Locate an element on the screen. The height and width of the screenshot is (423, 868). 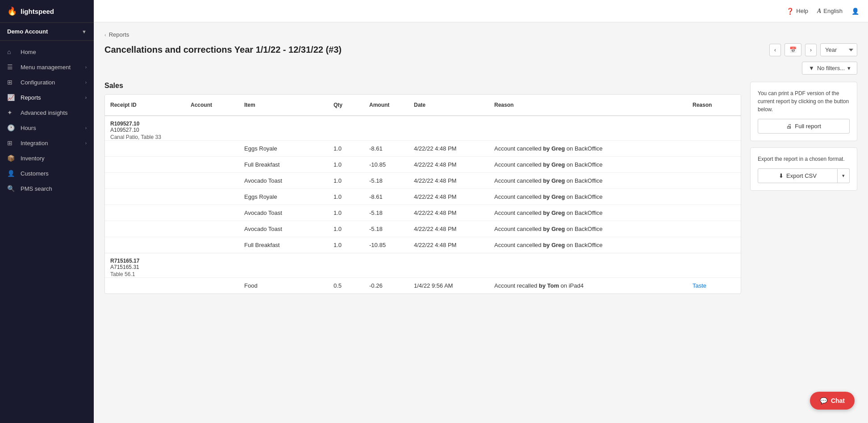
col-amount: Amount is located at coordinates (386, 105).